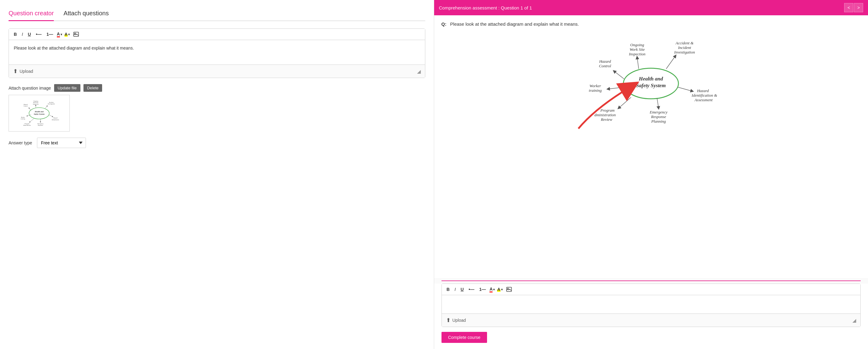  What do you see at coordinates (509, 289) in the screenshot?
I see `answer-image-button` at bounding box center [509, 289].